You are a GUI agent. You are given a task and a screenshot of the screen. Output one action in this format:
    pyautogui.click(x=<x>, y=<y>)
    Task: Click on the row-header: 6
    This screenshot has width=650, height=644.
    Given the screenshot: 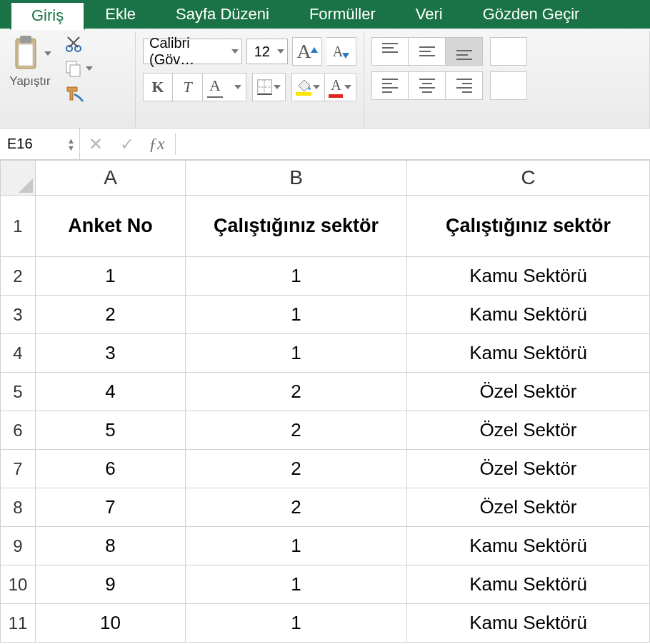 What is the action you would take?
    pyautogui.click(x=18, y=431)
    